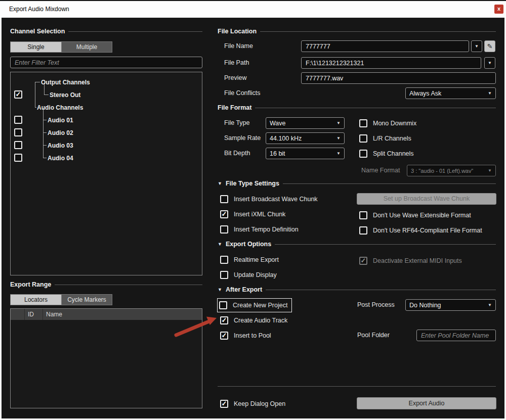  I want to click on export-audio-button: Export Audio, so click(427, 403).